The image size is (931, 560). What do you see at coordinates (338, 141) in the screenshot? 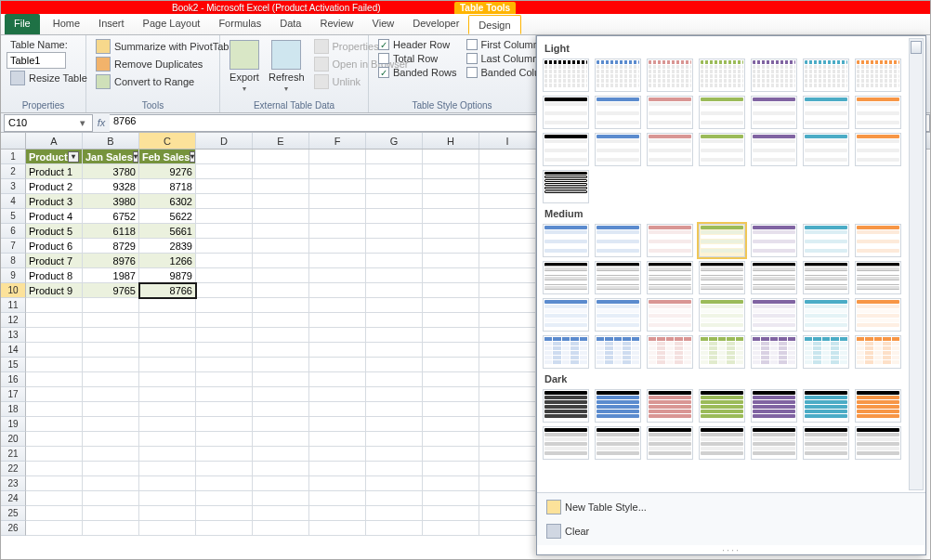
I see `col-header: F` at bounding box center [338, 141].